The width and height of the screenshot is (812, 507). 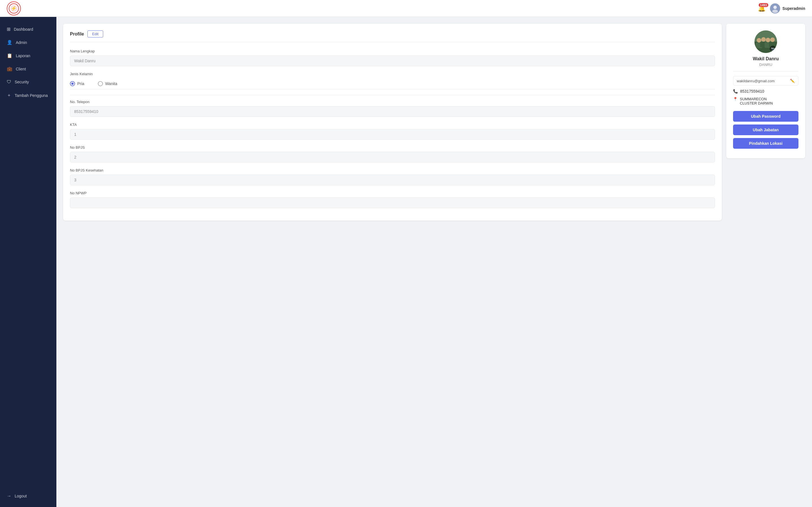 I want to click on label-no-bpjs: No BPJS, so click(x=393, y=148).